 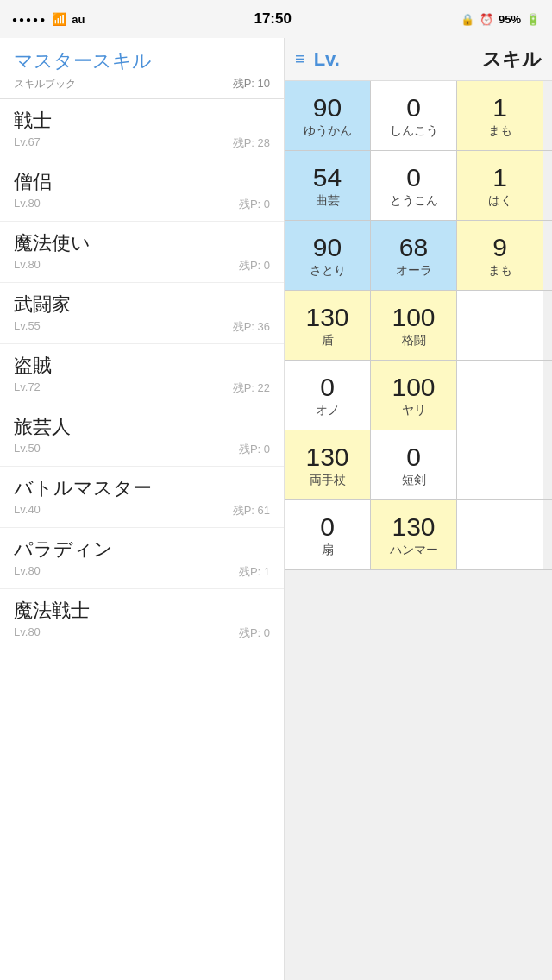 What do you see at coordinates (500, 116) in the screenshot?
I see `grid-cell: 1 まも` at bounding box center [500, 116].